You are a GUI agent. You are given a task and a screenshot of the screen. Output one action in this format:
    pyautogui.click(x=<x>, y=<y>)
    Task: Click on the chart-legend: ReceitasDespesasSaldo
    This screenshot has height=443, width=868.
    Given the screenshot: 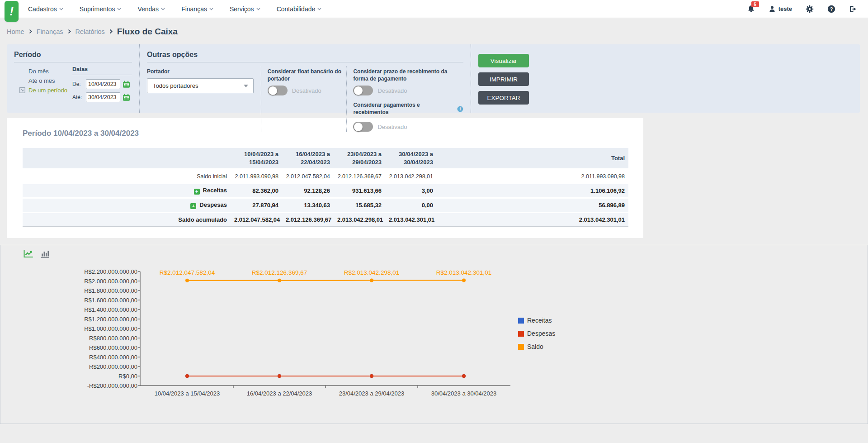 What is the action you would take?
    pyautogui.click(x=537, y=333)
    